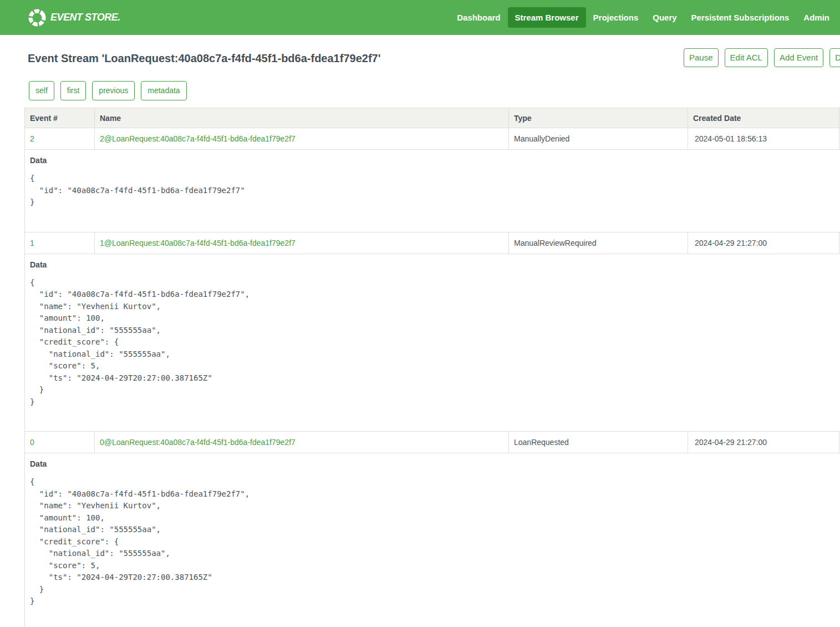  What do you see at coordinates (302, 243) in the screenshot?
I see `event-name-cell: 1@LoanRequest:40a08c7a-f4fd-45f1-bd6a-fd…` at bounding box center [302, 243].